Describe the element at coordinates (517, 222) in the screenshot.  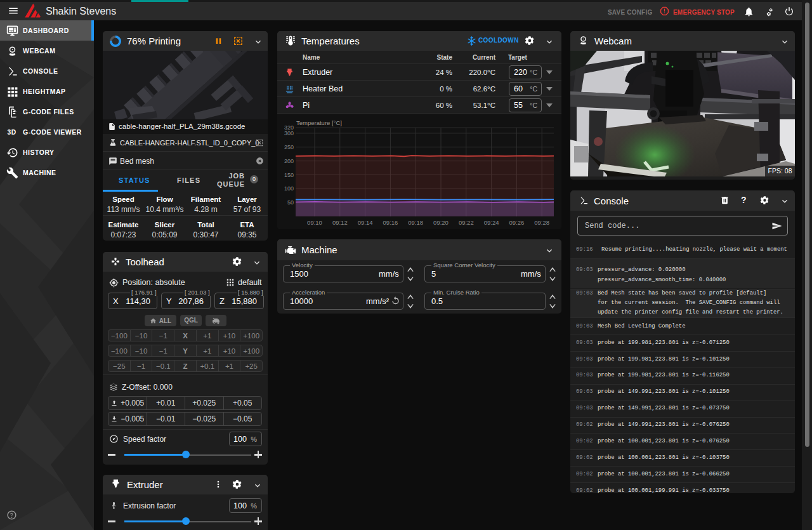
I see `svg-text: 09:26` at that location.